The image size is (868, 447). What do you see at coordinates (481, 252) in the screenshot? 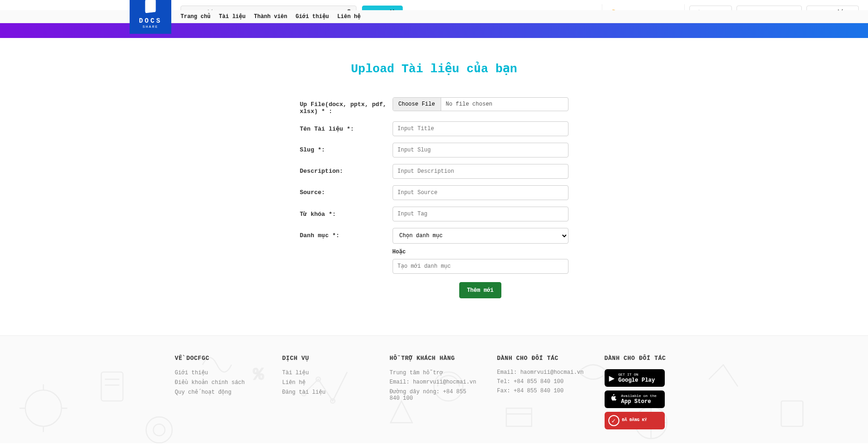
I see `or-divider: Hoặc` at bounding box center [481, 252].